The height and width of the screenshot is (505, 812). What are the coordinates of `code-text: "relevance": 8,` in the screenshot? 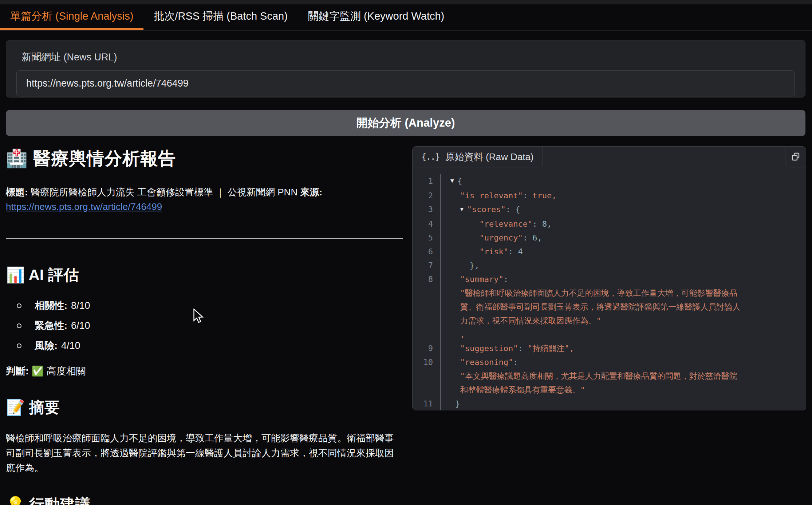 It's located at (623, 224).